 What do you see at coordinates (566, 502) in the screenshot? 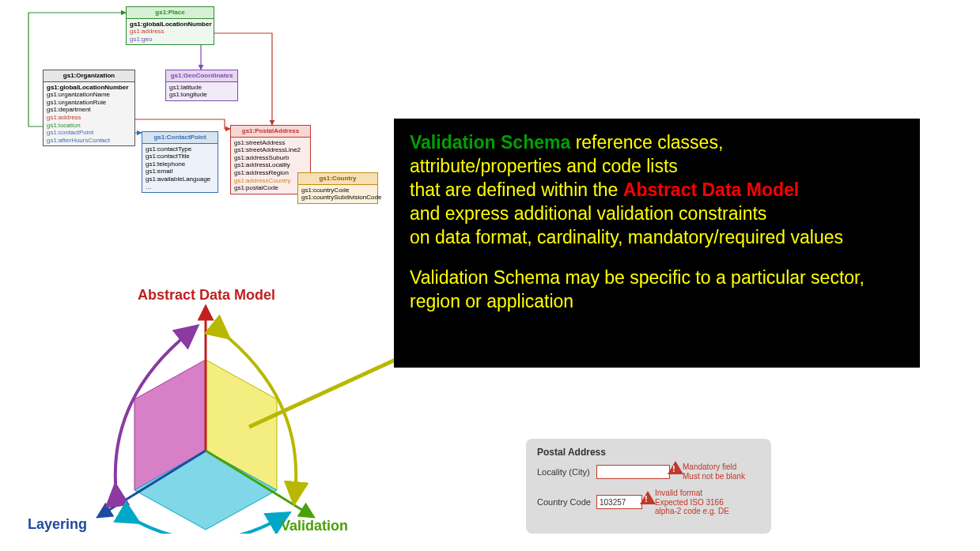
I see `field-label: Country Code` at bounding box center [566, 502].